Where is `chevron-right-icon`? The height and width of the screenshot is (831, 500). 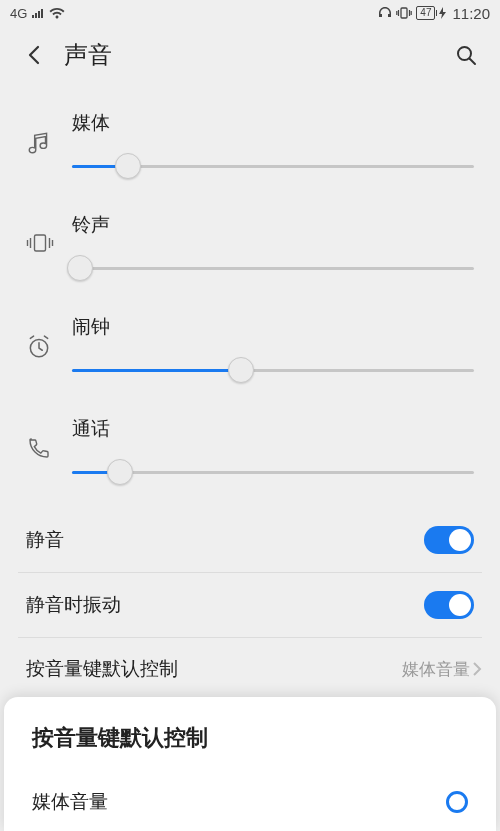
chevron-right-icon is located at coordinates (477, 669).